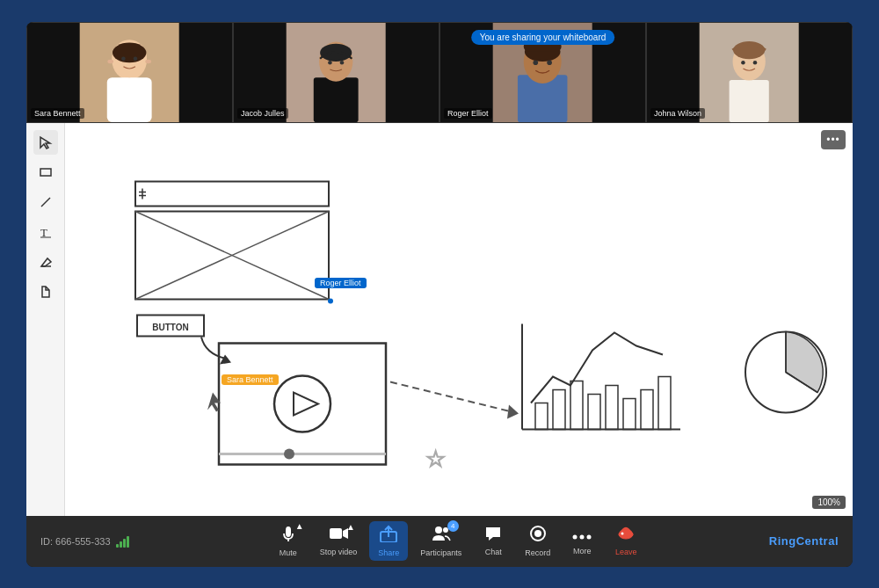  What do you see at coordinates (46, 232) in the screenshot?
I see `tool-text: T` at bounding box center [46, 232].